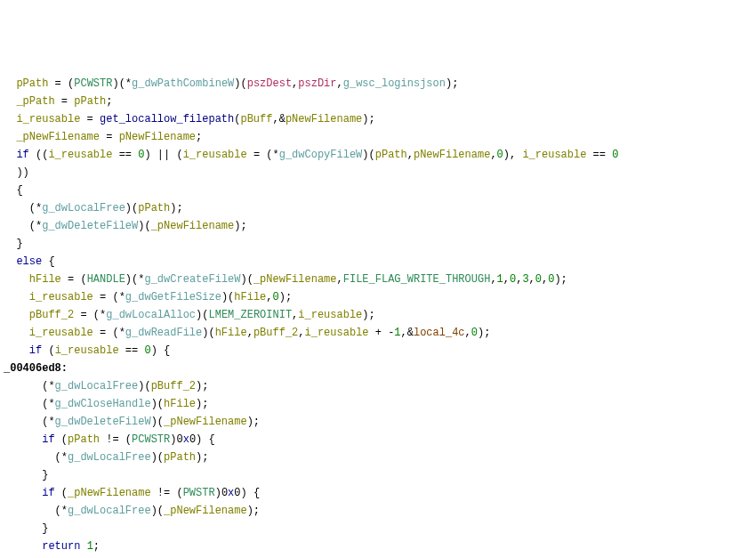  I want to click on code-line: {, so click(378, 190).